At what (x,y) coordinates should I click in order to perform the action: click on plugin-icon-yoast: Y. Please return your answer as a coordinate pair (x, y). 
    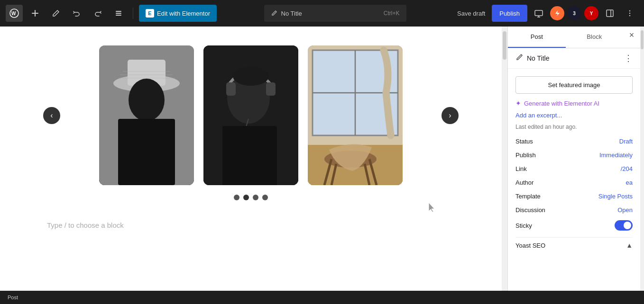
    Looking at the image, I should click on (591, 13).